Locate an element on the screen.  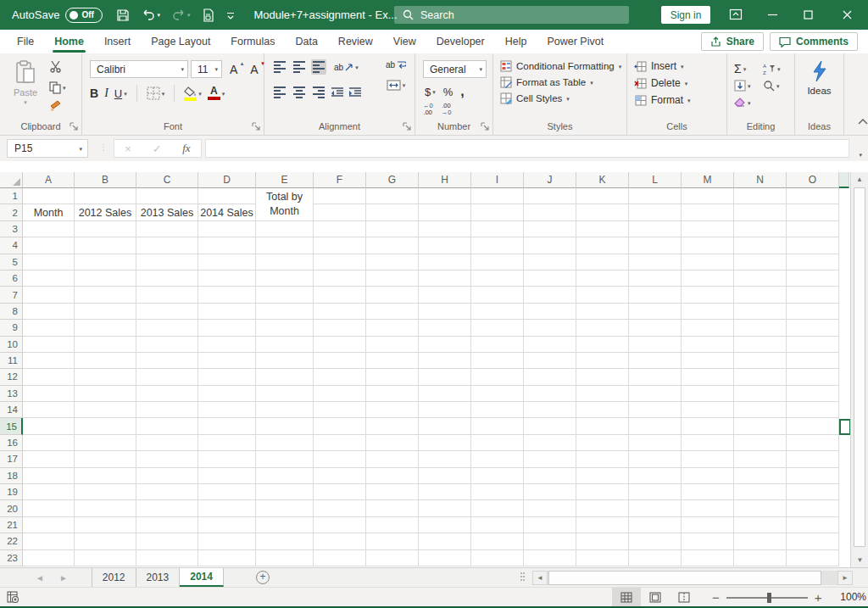
cell-M9 is located at coordinates (708, 327).